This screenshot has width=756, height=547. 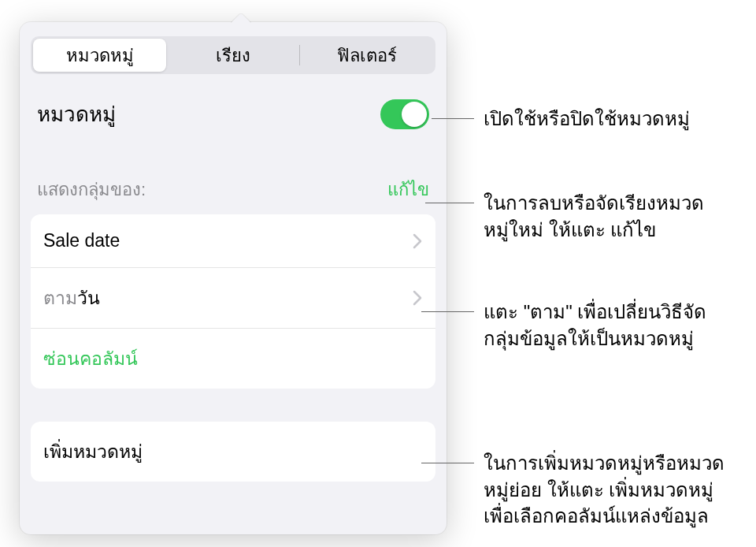 What do you see at coordinates (233, 452) in the screenshot?
I see `add-category-button: เพิ่มหมวดหมู่` at bounding box center [233, 452].